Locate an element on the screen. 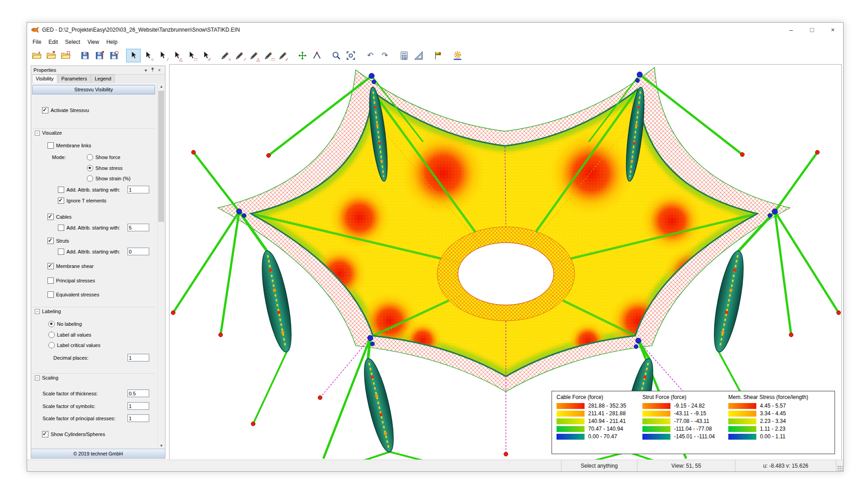 The image size is (868, 488). checkbox-icon is located at coordinates (51, 281).